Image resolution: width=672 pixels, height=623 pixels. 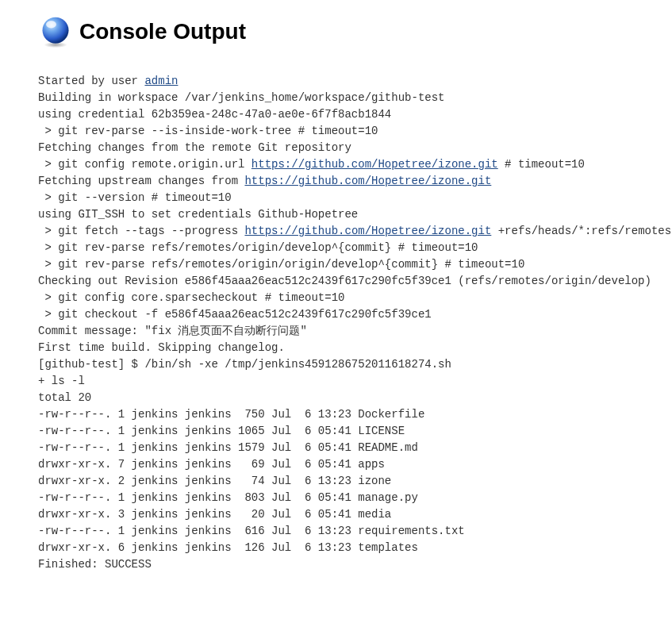 I want to click on console-line: using credential 62b359ea-248c-47a0-ae0e…, so click(x=355, y=114).